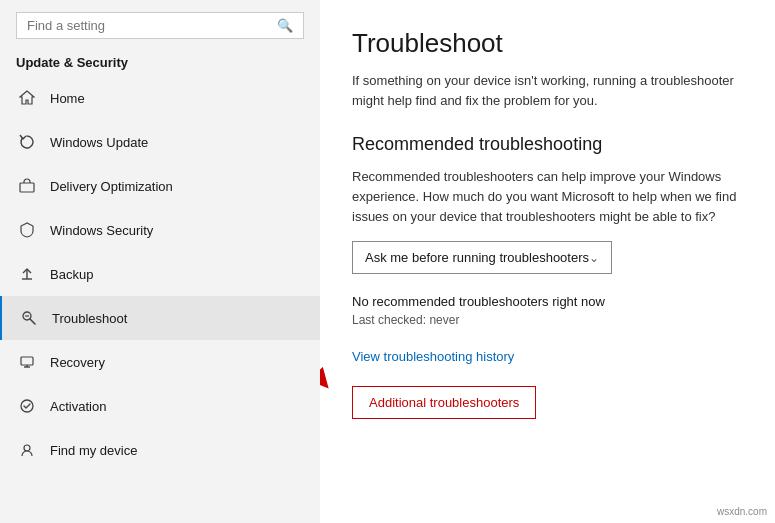  What do you see at coordinates (742, 512) in the screenshot?
I see `watermark: wsxdn.com` at bounding box center [742, 512].